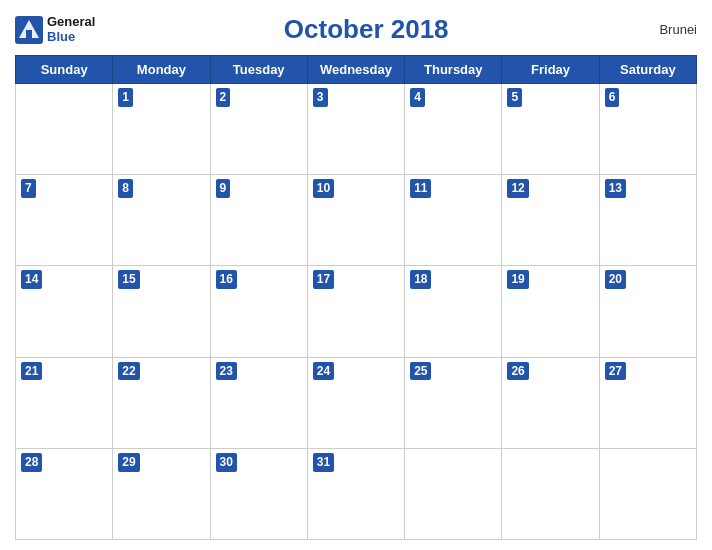 Image resolution: width=712 pixels, height=550 pixels. I want to click on day-number: 31, so click(324, 462).